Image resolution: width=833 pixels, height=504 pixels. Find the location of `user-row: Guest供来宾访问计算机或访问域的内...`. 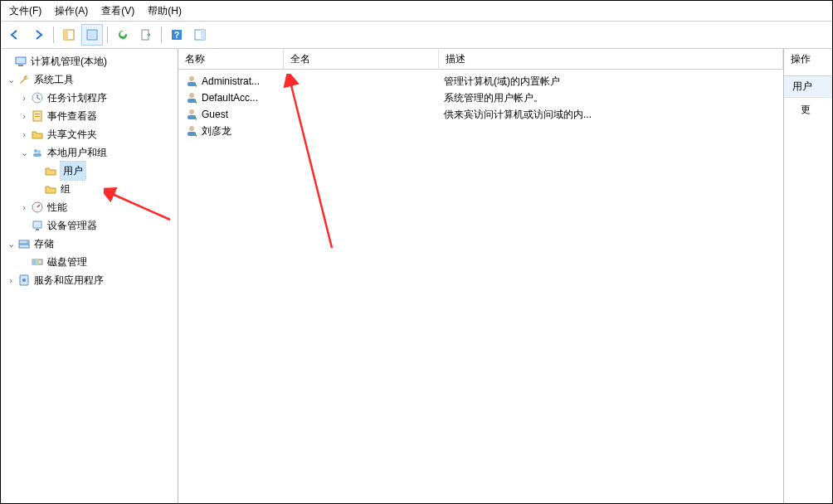

user-row: Guest供来宾访问计算机或访问域的内... is located at coordinates (481, 114).